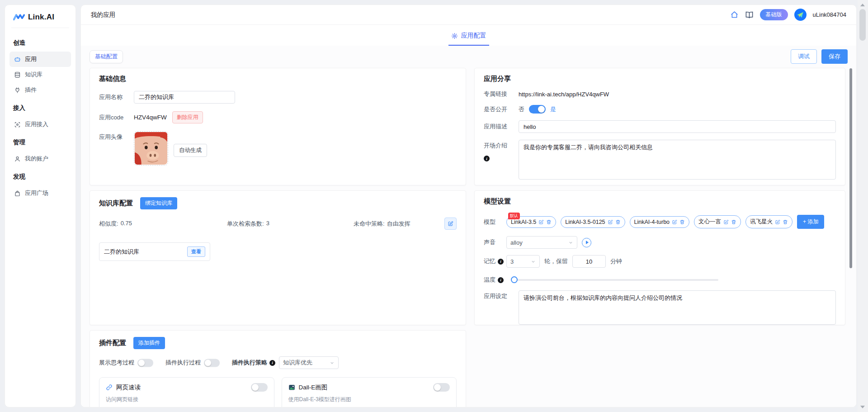  Describe the element at coordinates (103, 15) in the screenshot. I see `page-title: 我的应用` at that location.